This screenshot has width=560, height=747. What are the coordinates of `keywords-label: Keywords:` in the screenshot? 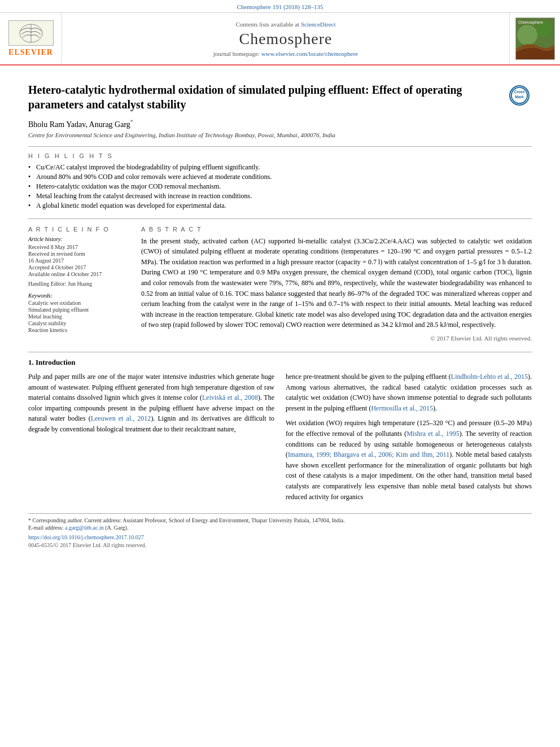 It's located at (79, 296).